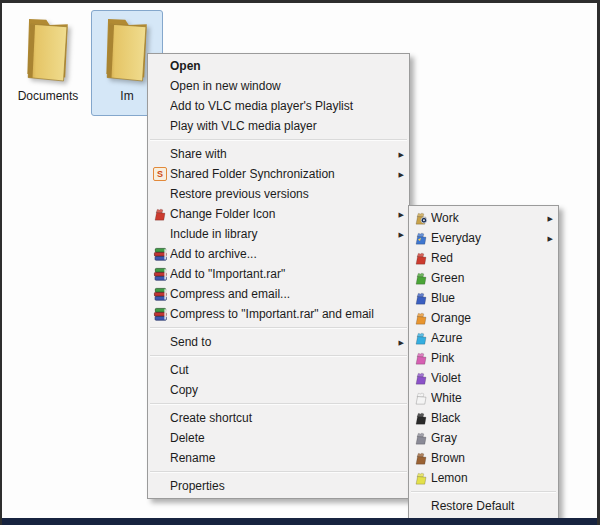 Image resolution: width=600 pixels, height=525 pixels. I want to click on context-menu-item-compress-and-email: Compress and email..., so click(278, 294).